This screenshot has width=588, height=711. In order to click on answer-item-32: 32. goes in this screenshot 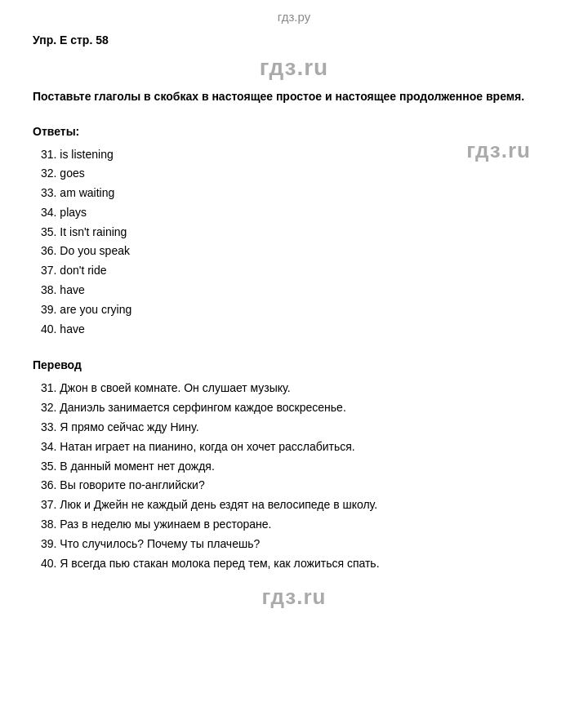, I will do `click(225, 174)`.